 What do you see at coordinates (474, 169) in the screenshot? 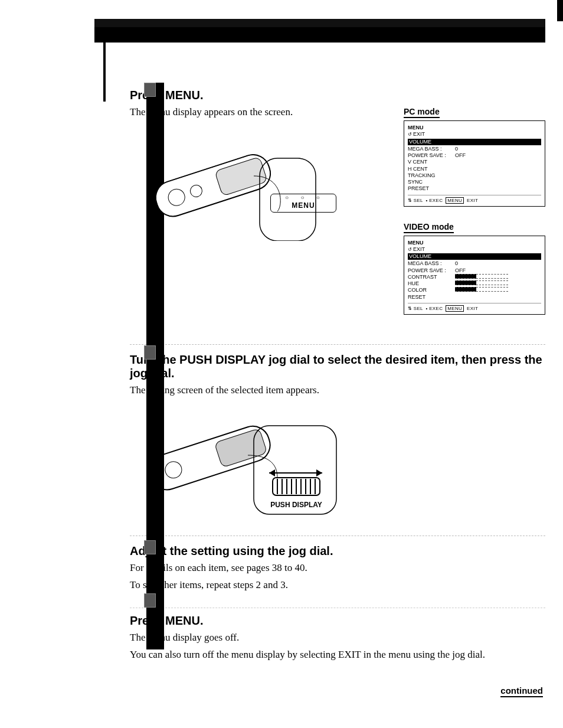
I see `osd-row: H CENT` at bounding box center [474, 169].